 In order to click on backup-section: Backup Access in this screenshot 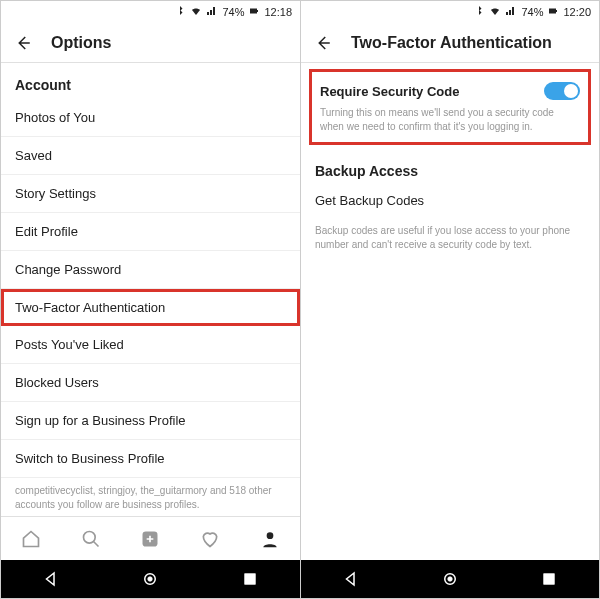, I will do `click(450, 168)`.